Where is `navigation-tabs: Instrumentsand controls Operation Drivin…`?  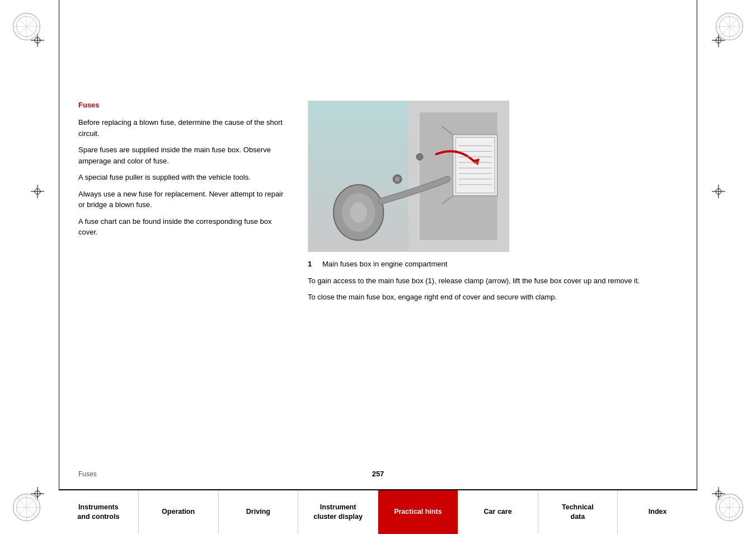
navigation-tabs: Instrumentsand controls Operation Drivin… is located at coordinates (378, 512).